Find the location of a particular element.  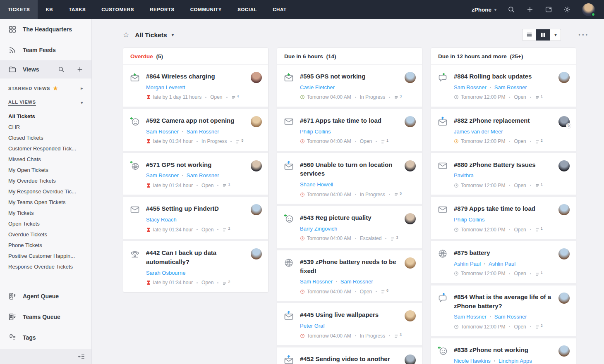

add-icon is located at coordinates (530, 10).